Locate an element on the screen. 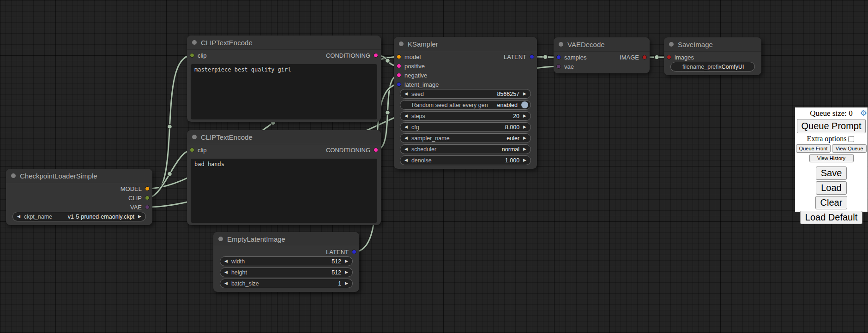 The width and height of the screenshot is (868, 333). prompt-textarea: bad hands is located at coordinates (284, 191).